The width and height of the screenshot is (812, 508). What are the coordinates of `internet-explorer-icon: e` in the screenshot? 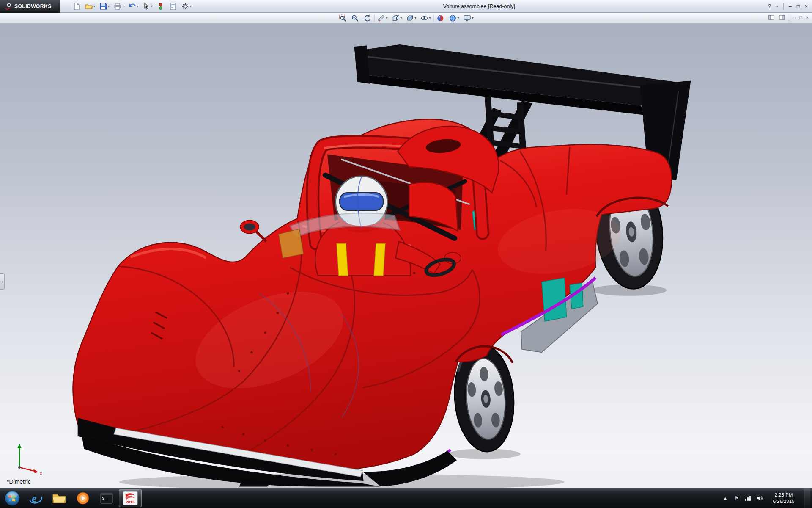 It's located at (36, 498).